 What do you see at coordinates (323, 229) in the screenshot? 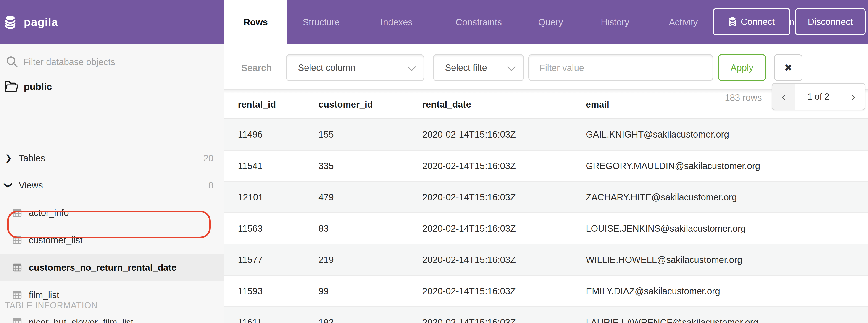
I see `cell-customer-id: 83` at bounding box center [323, 229].